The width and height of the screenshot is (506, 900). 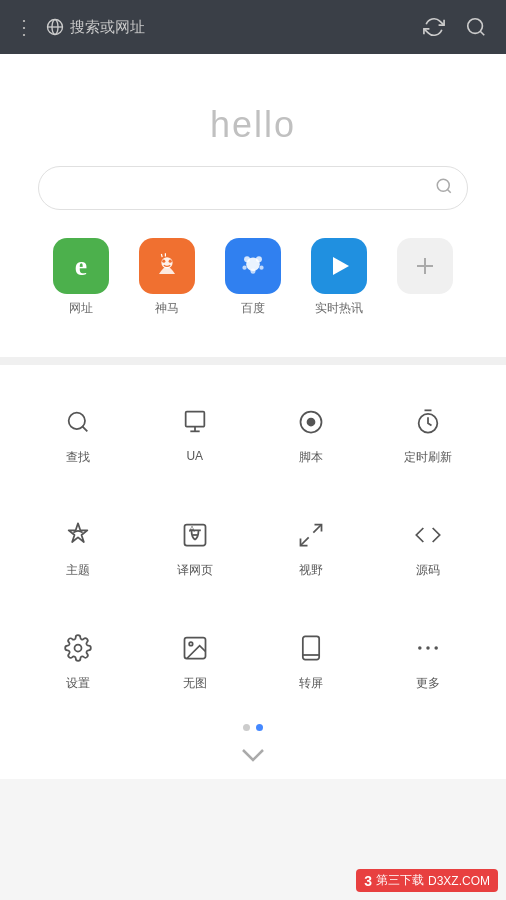 I want to click on tool-script-icon, so click(x=311, y=422).